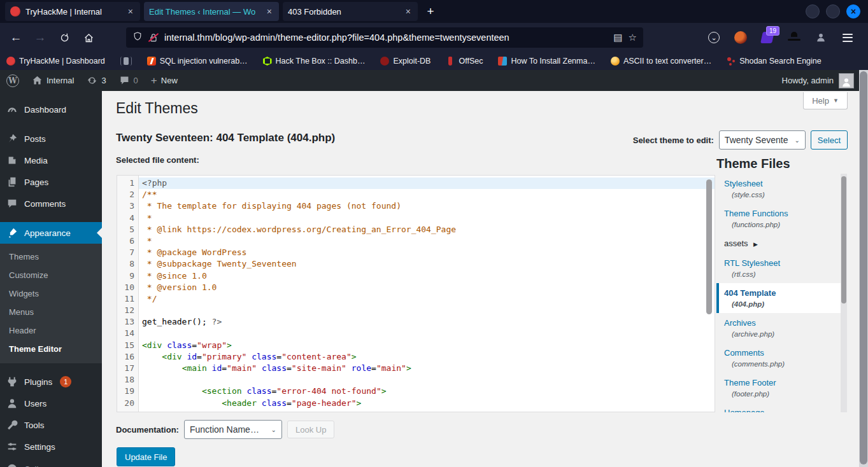 The image size is (868, 467). Describe the element at coordinates (430, 11) in the screenshot. I see `new-tab-button: +` at that location.